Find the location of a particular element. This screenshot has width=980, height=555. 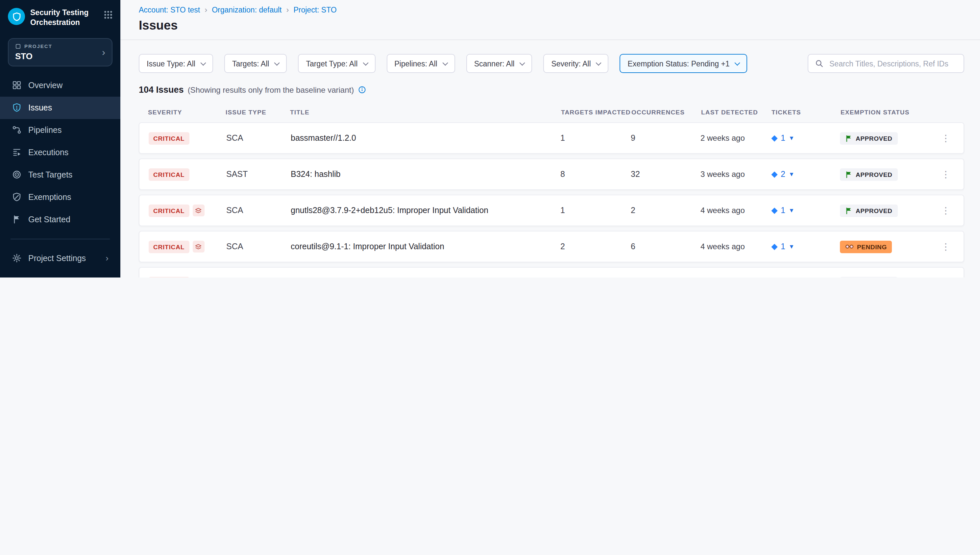

filter-exemption-status: Exemption Status: Pending +1 is located at coordinates (684, 63).